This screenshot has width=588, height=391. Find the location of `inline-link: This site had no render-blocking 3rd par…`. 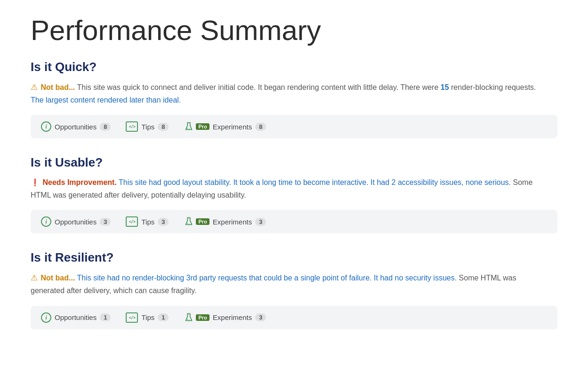

inline-link: This site had no render-blocking 3rd par… is located at coordinates (224, 278).